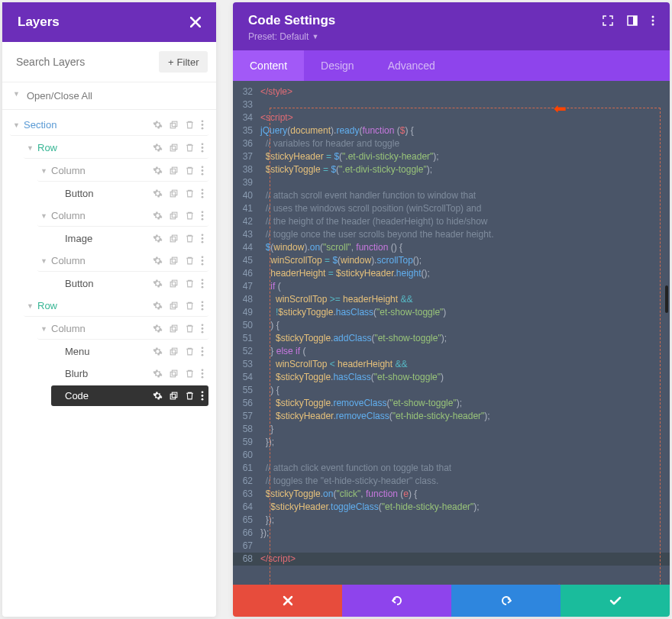  Describe the element at coordinates (451, 351) in the screenshot. I see `code-line: 52 } else if (` at that location.